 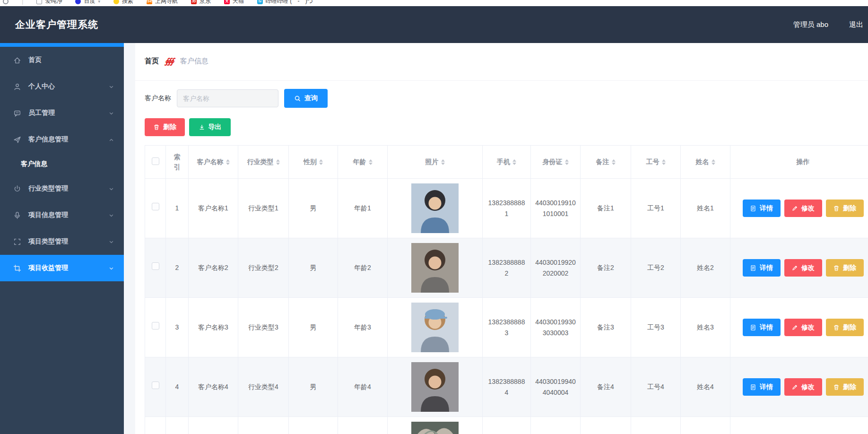 What do you see at coordinates (88, 3) in the screenshot?
I see `bookmark-item-1: 百度▾` at bounding box center [88, 3].